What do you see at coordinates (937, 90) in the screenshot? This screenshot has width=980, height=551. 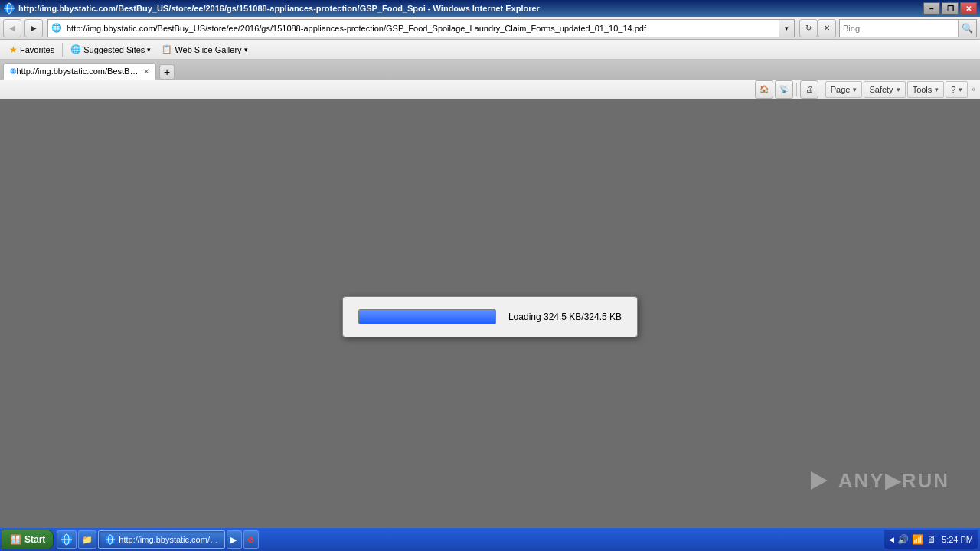 I see `tools-dropdown-icon: ▾` at bounding box center [937, 90].